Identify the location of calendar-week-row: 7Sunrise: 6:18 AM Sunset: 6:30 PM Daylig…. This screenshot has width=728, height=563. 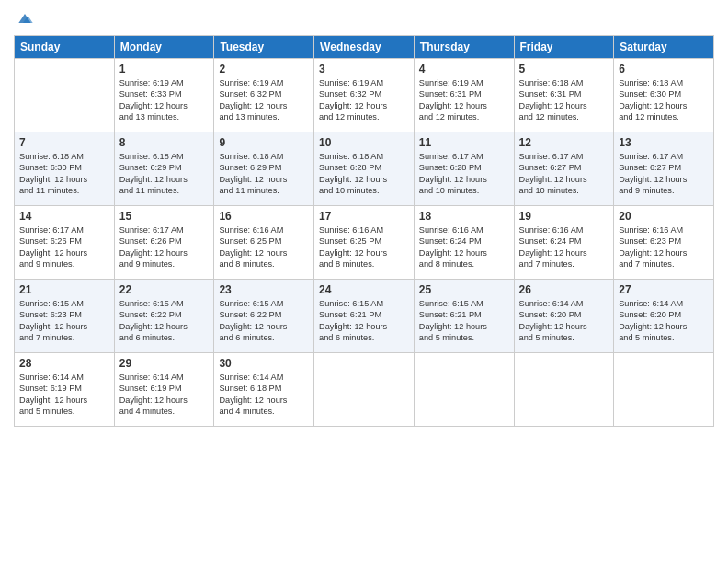
(364, 169).